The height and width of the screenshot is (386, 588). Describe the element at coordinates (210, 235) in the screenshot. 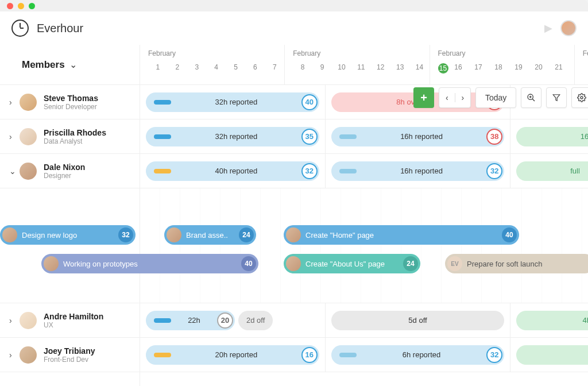

I see `task-bar: Brand asse..24` at that location.